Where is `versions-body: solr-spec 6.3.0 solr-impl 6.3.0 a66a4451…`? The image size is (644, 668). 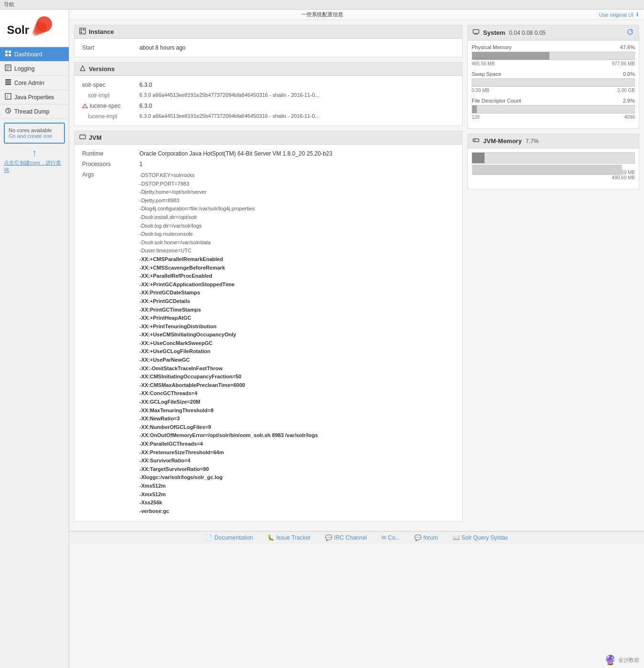
versions-body: solr-spec 6.3.0 solr-impl 6.3.0 a66a4451… is located at coordinates (268, 101).